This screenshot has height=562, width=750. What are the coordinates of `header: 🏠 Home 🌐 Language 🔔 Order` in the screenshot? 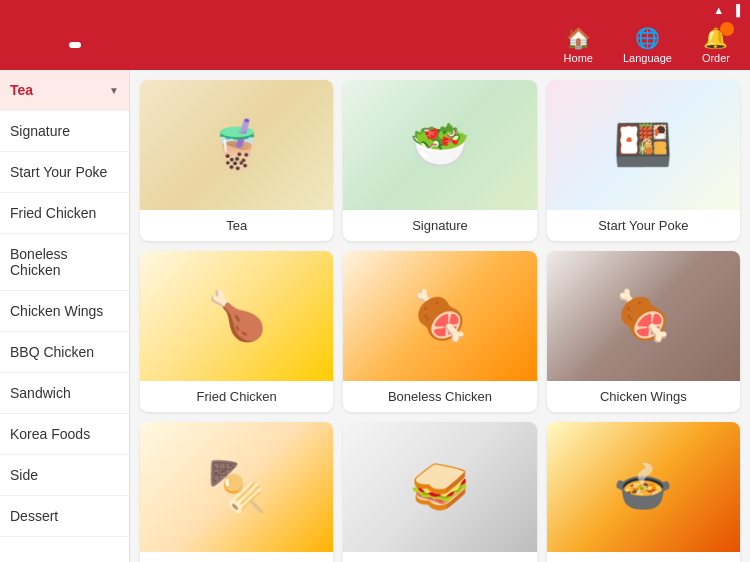 It's located at (375, 45).